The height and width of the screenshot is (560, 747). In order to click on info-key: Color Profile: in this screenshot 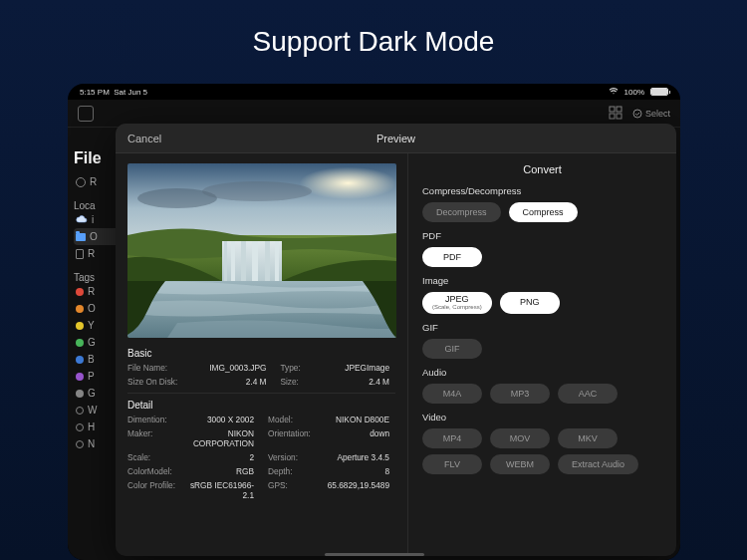, I will do `click(151, 490)`.